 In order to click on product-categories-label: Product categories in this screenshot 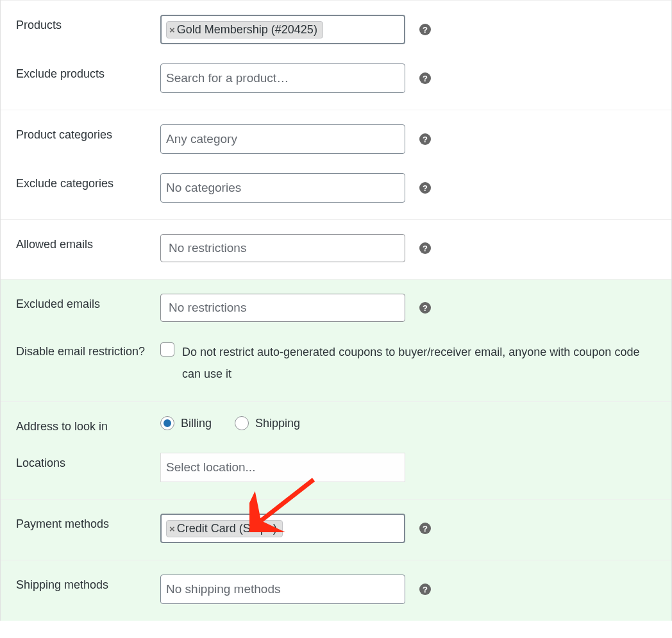, I will do `click(88, 133)`.